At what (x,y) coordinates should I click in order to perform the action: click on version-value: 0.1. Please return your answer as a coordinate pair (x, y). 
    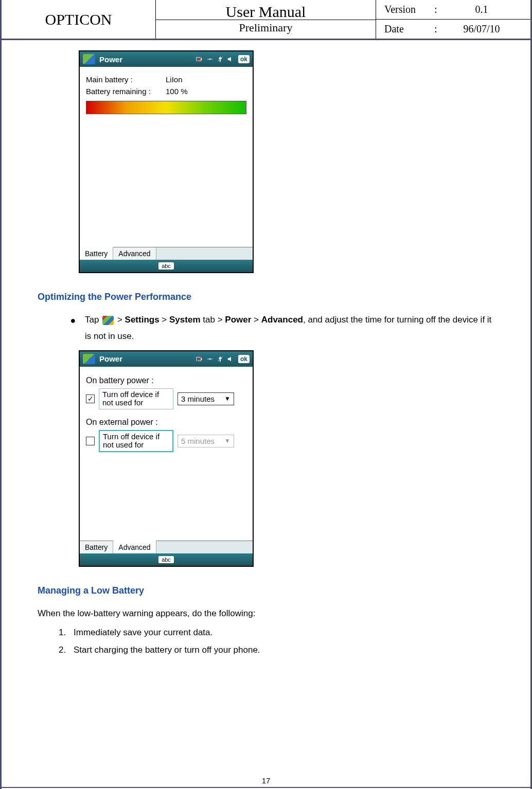
    Looking at the image, I should click on (482, 9).